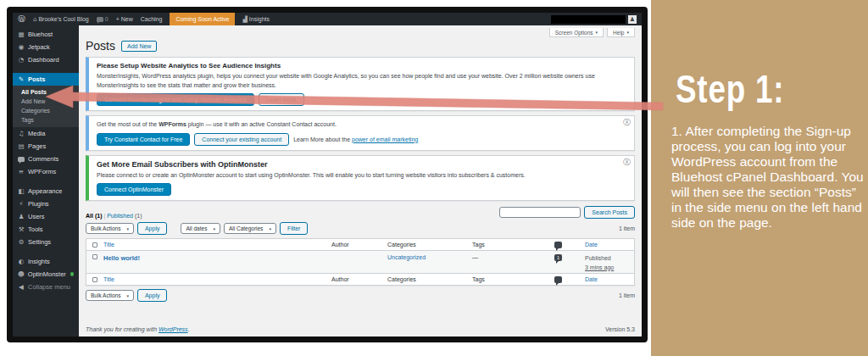  Describe the element at coordinates (41, 34) in the screenshot. I see `sidebar-label: Bluehost` at that location.